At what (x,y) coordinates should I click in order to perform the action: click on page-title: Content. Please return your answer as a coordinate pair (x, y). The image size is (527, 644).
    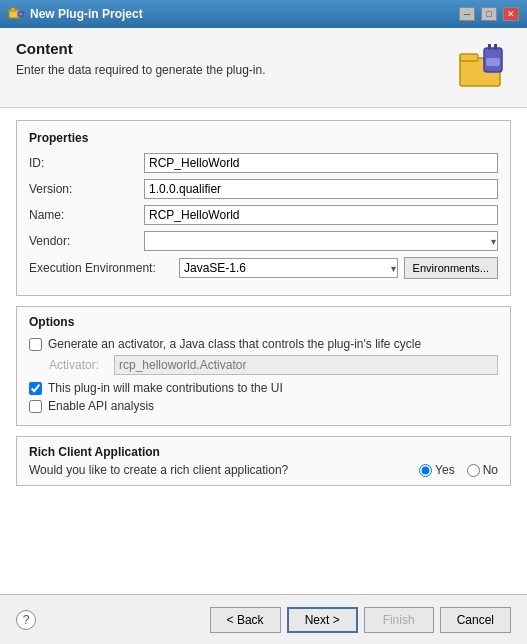
    Looking at the image, I should click on (141, 48).